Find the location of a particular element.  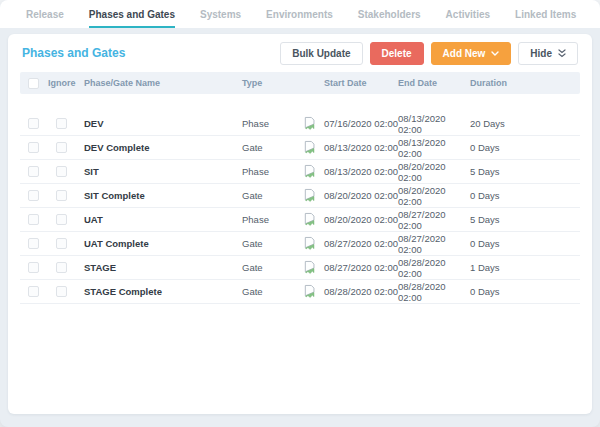

tab-label: Systems is located at coordinates (220, 14).